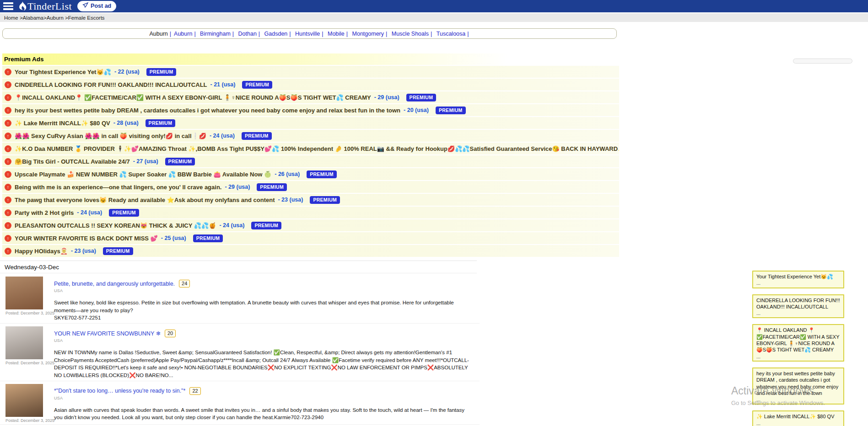  I want to click on premium-ad-title: Your Tightest Experience Yet😼💦, so click(63, 72).